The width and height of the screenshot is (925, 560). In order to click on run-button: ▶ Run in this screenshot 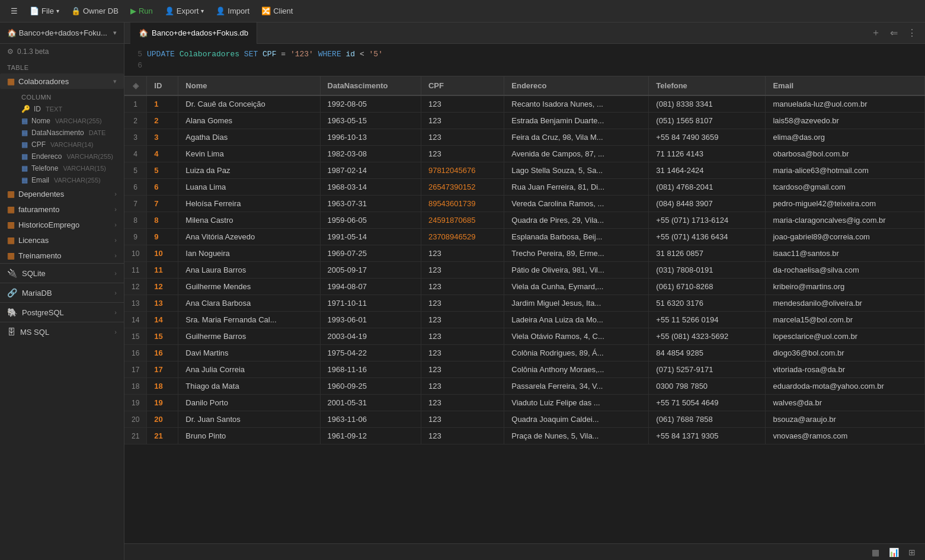, I will do `click(142, 11)`.